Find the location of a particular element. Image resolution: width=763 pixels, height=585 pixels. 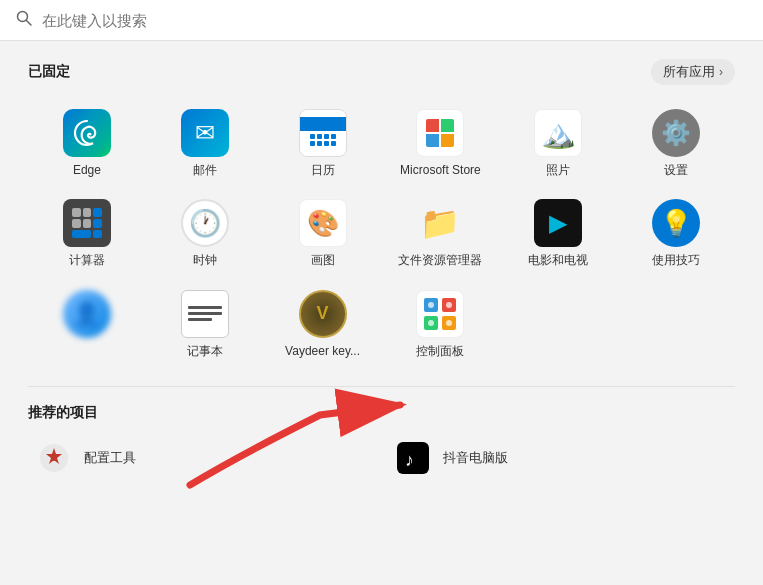

douyin-icon: ♪ is located at coordinates (413, 458).